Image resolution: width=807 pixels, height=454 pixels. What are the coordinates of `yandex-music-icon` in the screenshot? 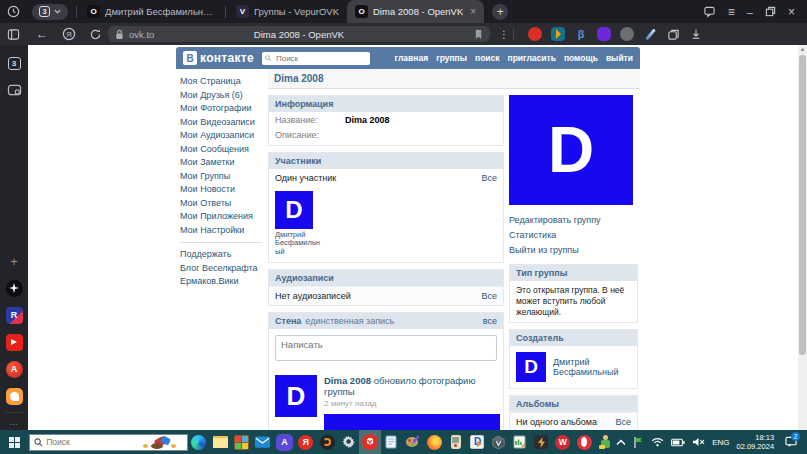 It's located at (14, 396).